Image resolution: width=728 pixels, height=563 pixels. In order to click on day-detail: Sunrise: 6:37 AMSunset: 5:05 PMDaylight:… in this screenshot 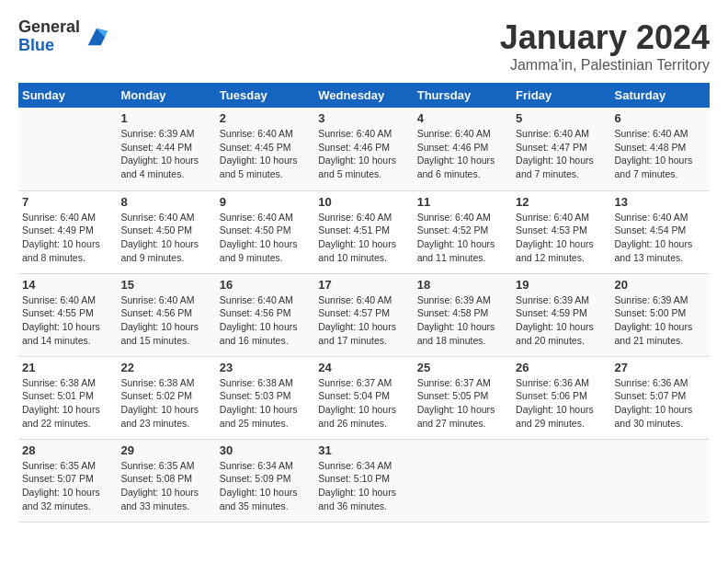, I will do `click(463, 403)`.